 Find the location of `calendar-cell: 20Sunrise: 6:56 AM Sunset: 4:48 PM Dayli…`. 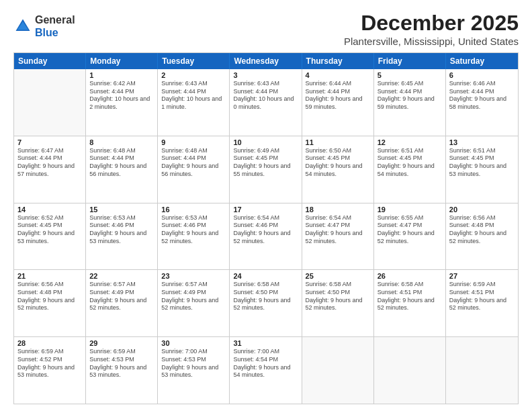

calendar-cell: 20Sunrise: 6:56 AM Sunset: 4:48 PM Dayli… is located at coordinates (482, 236).